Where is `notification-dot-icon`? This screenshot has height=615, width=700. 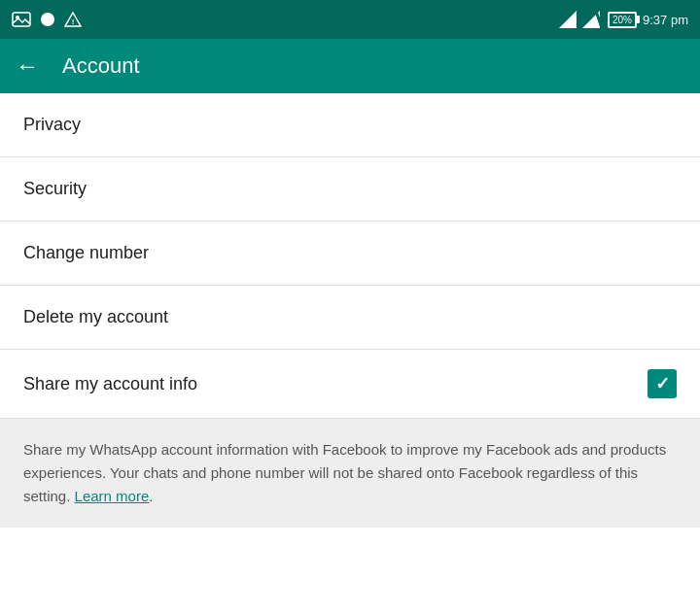 notification-dot-icon is located at coordinates (48, 19).